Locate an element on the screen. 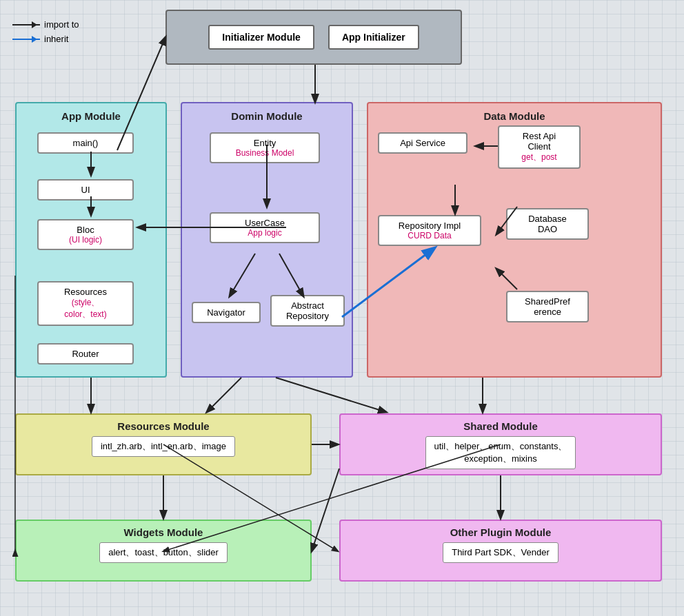  data-rest-api-sub: get、post is located at coordinates (539, 157).